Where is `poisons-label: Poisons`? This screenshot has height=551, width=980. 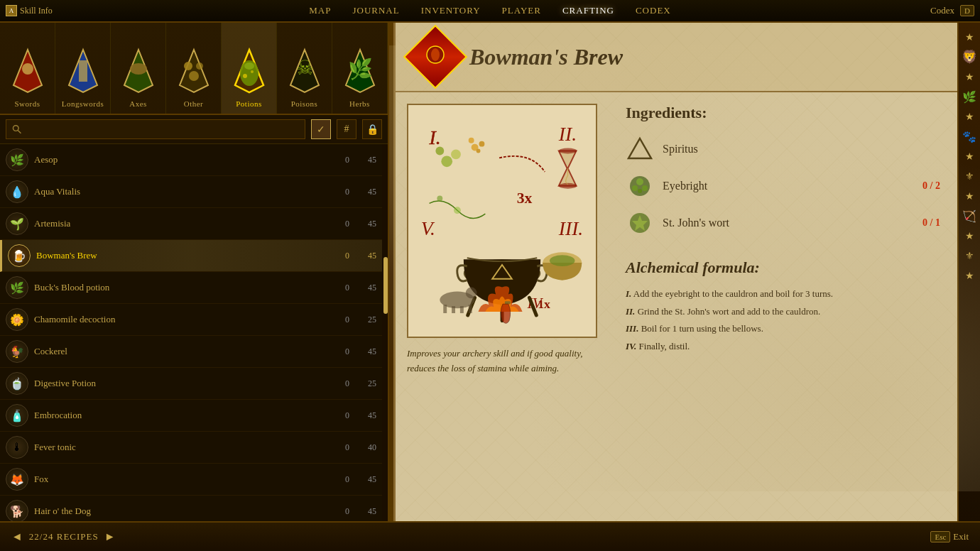 poisons-label: Poisons is located at coordinates (305, 104).